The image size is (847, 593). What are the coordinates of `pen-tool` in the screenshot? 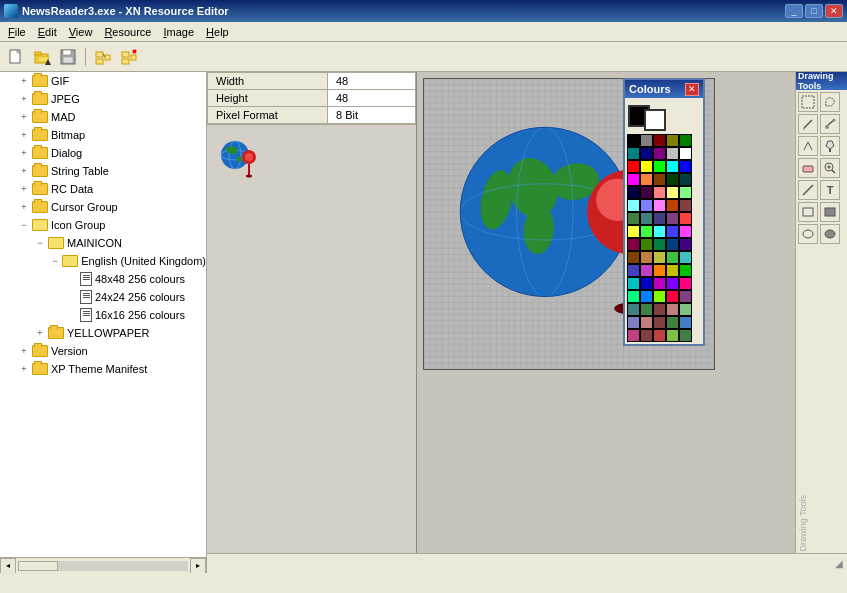 It's located at (808, 146).